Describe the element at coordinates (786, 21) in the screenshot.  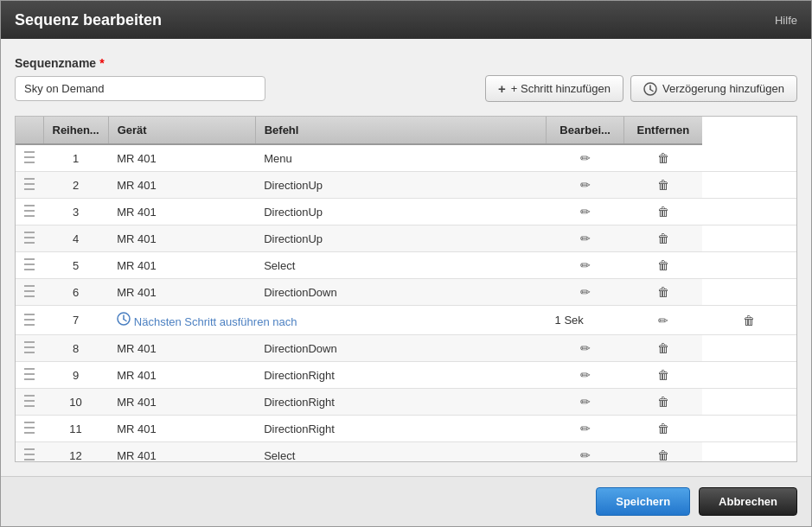
I see `help-link: Hilfe` at that location.